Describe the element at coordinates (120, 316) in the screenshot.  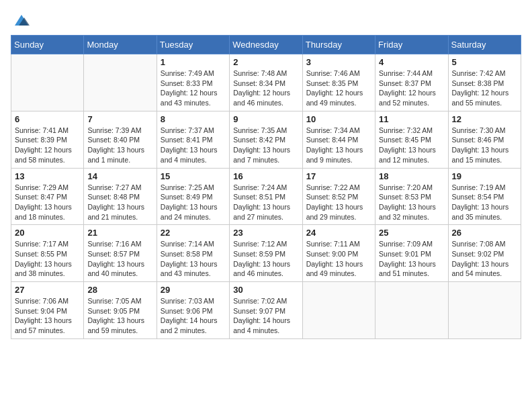
I see `cell-info: Sunrise: 7:05 AM Sunset: 9:05 PM Dayligh…` at that location.